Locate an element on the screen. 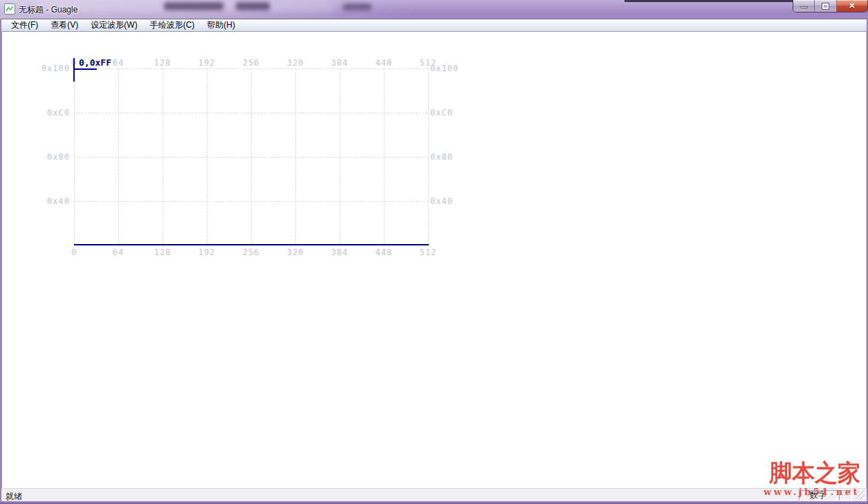  status-bar: 就绪 数字 is located at coordinates (434, 495).